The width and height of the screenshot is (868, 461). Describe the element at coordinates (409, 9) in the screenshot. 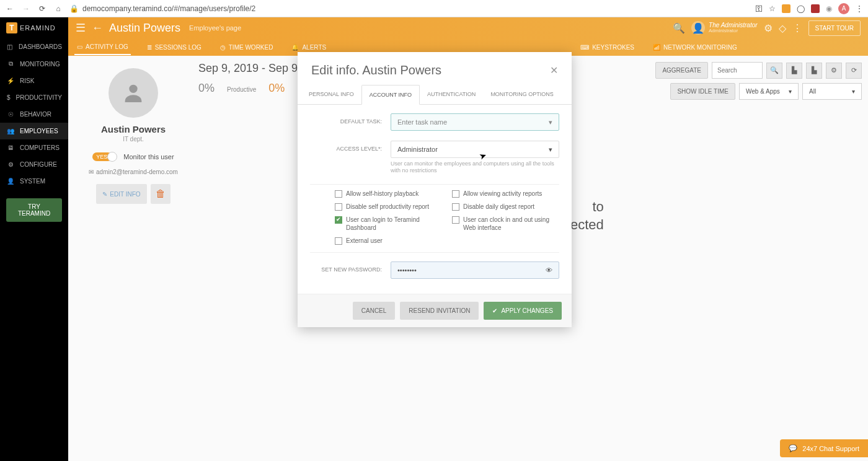

I see `url-bar: 🔒 democompany.teramind.co/#/manage/users…` at that location.